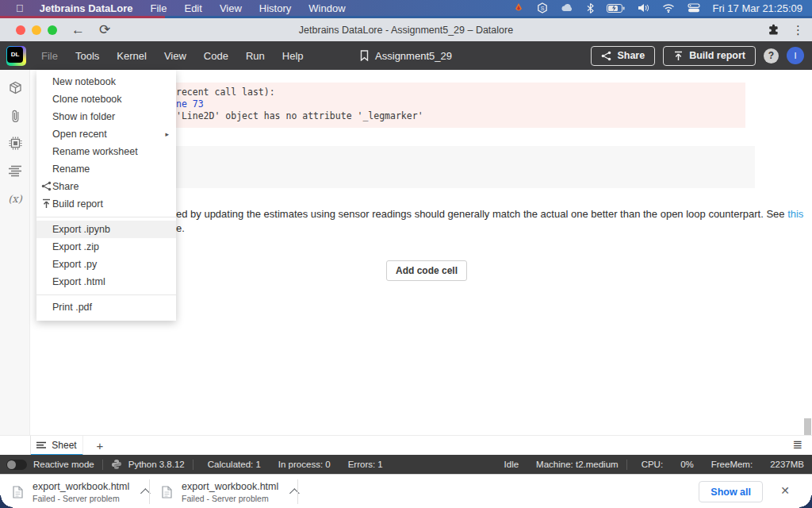  Describe the element at coordinates (798, 444) in the screenshot. I see `sheet-list-icon: ≣` at that location.